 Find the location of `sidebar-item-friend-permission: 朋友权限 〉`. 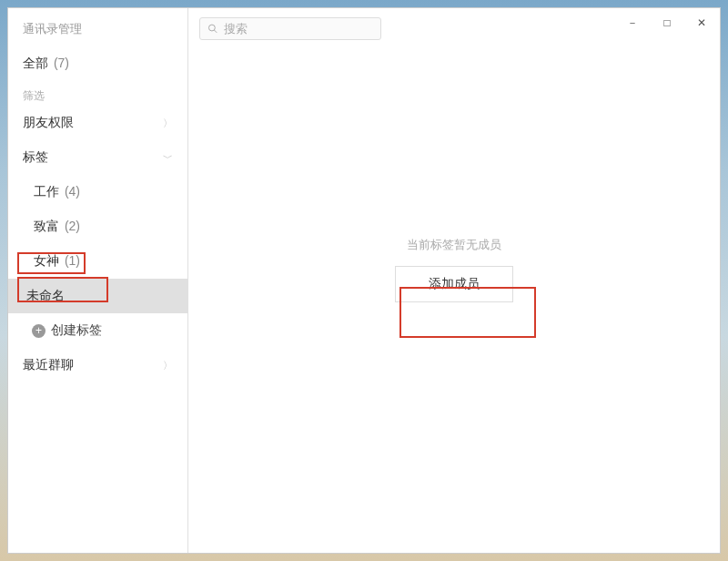

sidebar-item-friend-permission: 朋友权限 〉 is located at coordinates (98, 123).